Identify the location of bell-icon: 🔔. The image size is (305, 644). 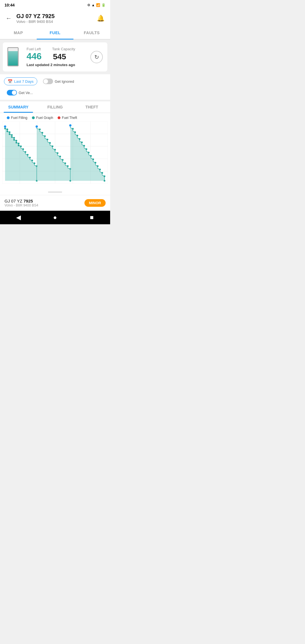
(101, 18).